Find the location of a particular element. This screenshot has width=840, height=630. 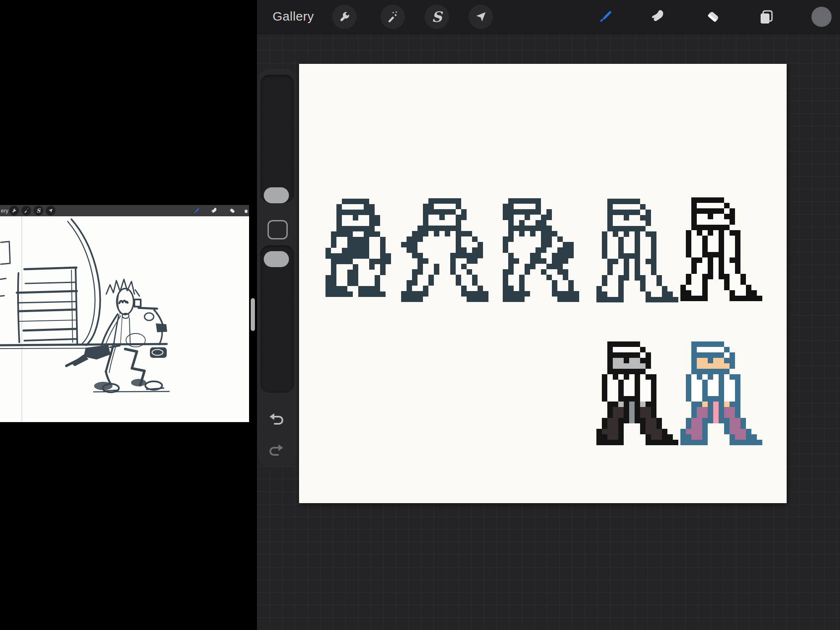

main-toolbar: Gallery S is located at coordinates (549, 17).